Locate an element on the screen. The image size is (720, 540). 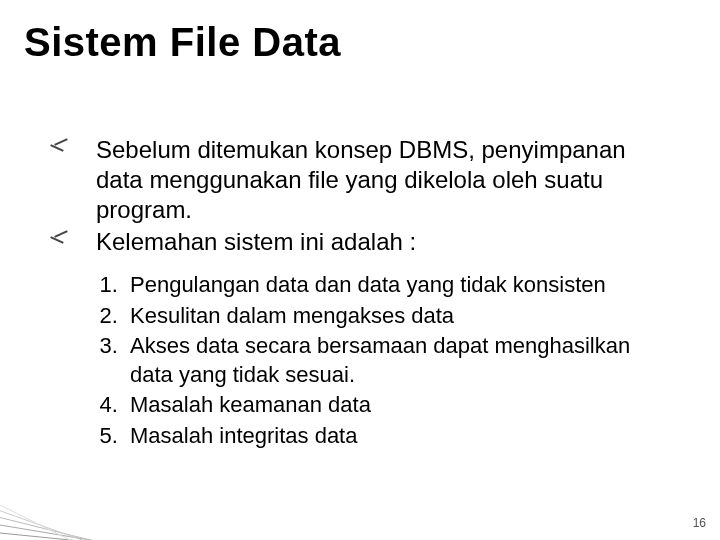
numbered-item: Masalah keamanan data is located at coordinates (397, 406).